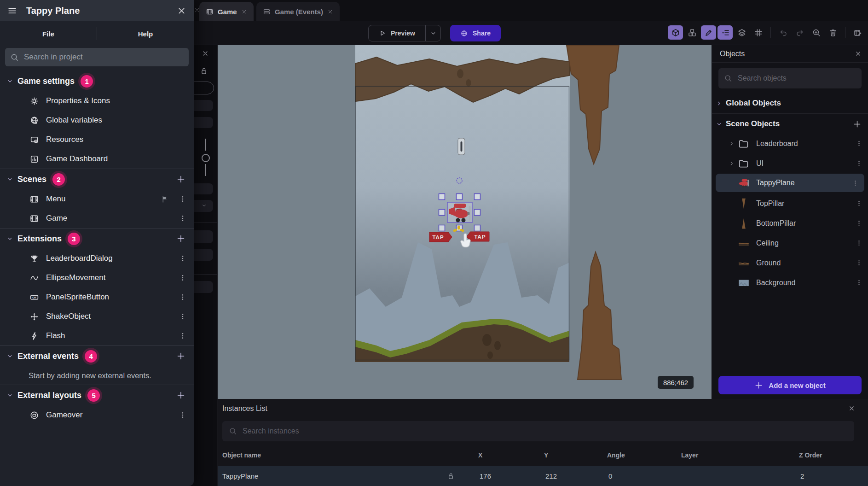 This screenshot has height=486, width=868. What do you see at coordinates (783, 32) in the screenshot?
I see `undo-button` at bounding box center [783, 32].